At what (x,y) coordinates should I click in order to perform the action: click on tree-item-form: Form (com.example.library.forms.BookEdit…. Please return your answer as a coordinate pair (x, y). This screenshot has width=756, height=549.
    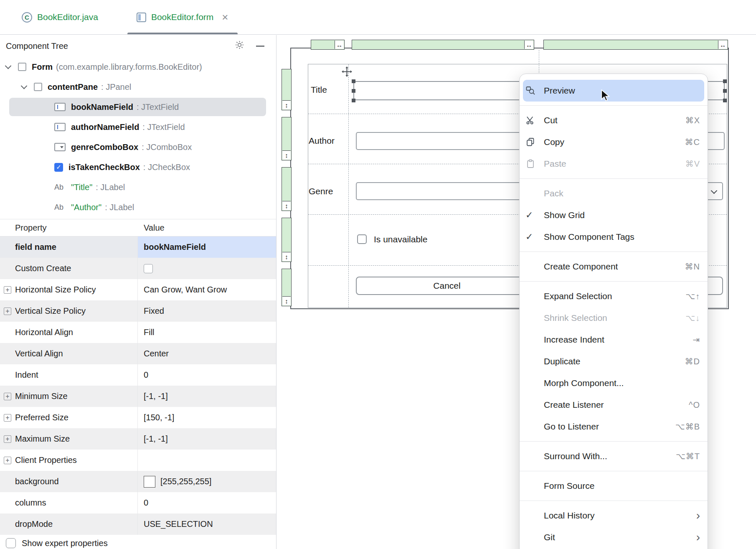
    Looking at the image, I should click on (138, 67).